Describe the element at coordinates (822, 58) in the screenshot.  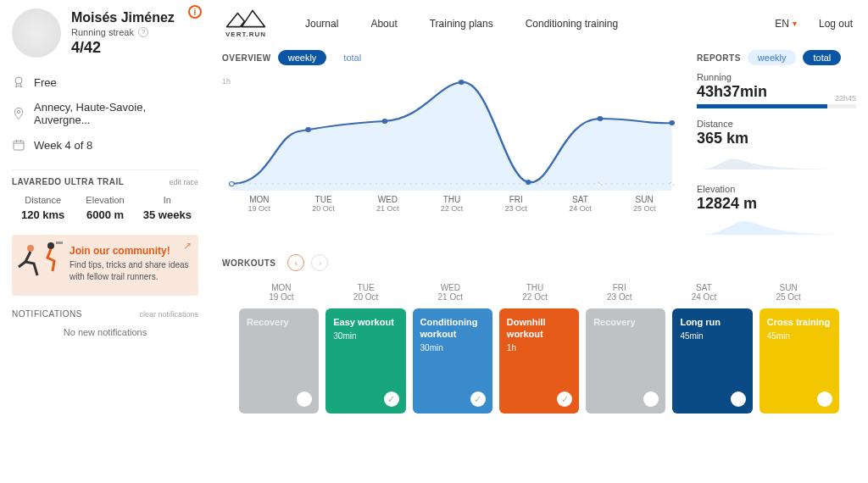
I see `reports-tab-total: total` at that location.